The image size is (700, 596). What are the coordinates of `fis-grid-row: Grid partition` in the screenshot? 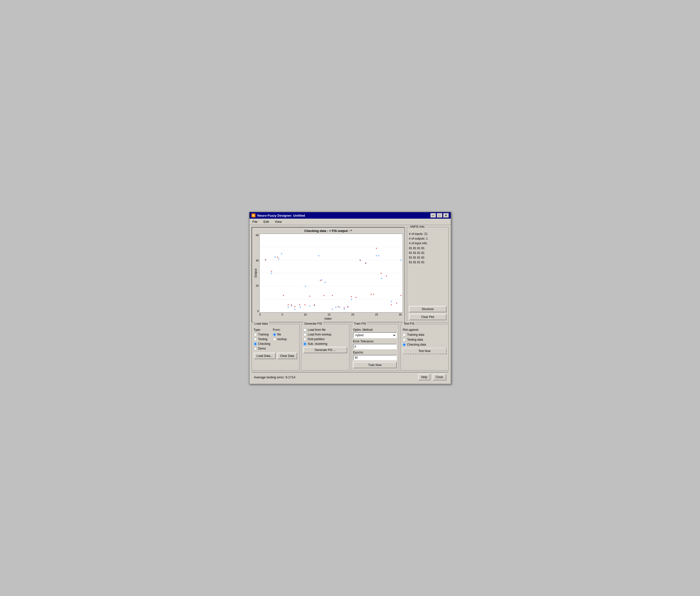 It's located at (325, 339).